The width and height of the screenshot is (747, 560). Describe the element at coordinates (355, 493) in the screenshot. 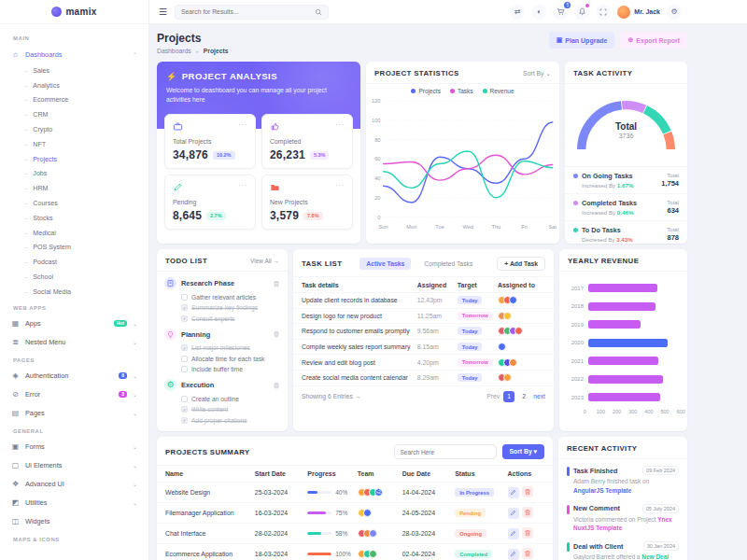

I see `table-row: Website Design 25-03-2024 40% +2 14-04-2…` at that location.